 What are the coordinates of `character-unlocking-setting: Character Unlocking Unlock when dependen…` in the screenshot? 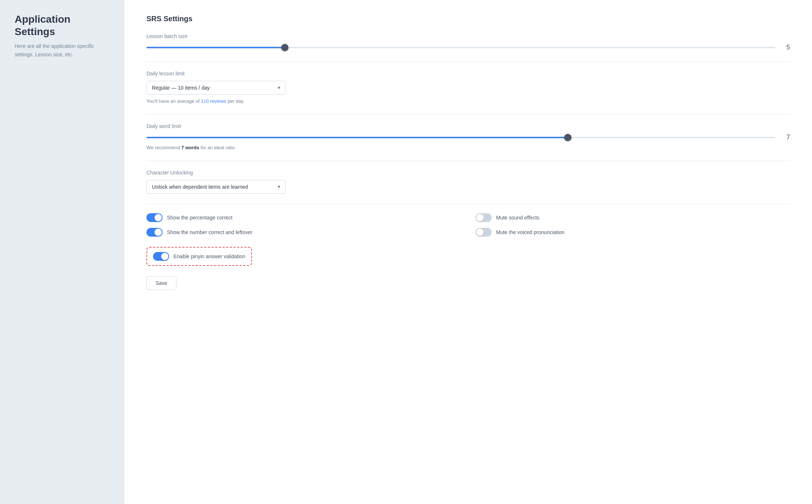 It's located at (468, 182).